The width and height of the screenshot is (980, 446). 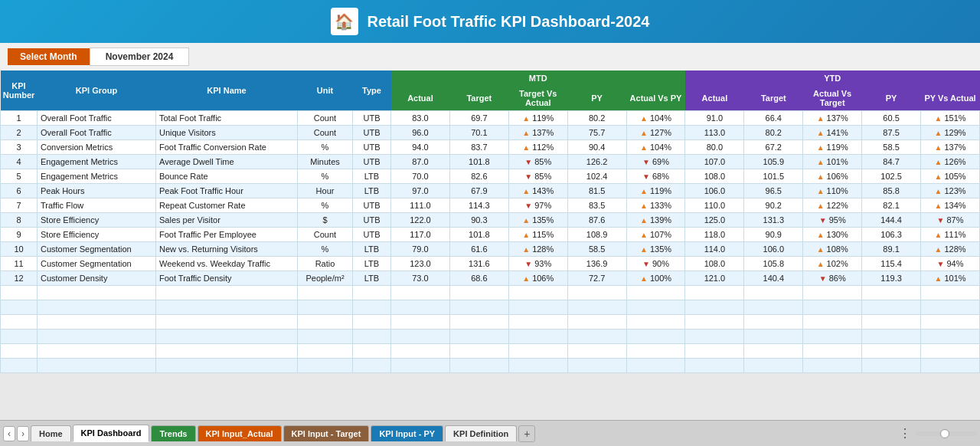 I want to click on zoom-bar-container, so click(x=946, y=434).